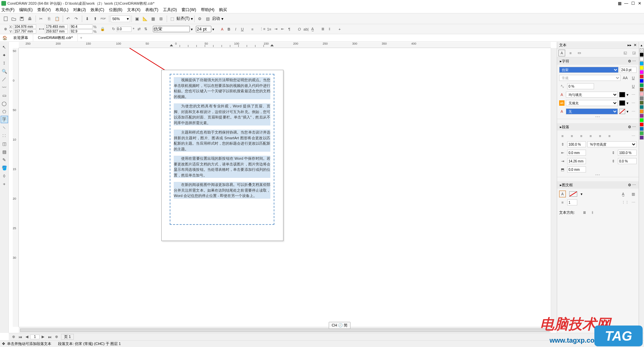 This screenshot has height=347, width=644. Describe the element at coordinates (57, 19) in the screenshot. I see `paste-button: 📋` at that location.